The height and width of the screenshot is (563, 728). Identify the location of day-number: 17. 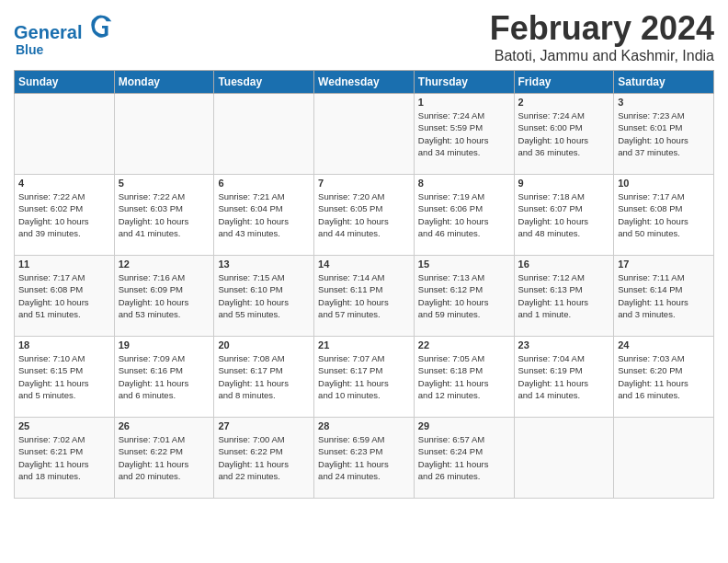
(664, 264).